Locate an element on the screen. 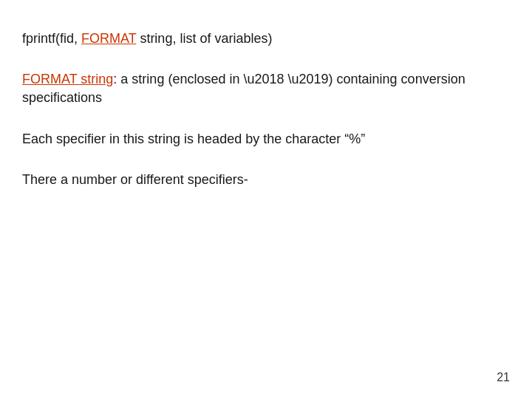  line4: There a number or different specifiers- is located at coordinates (266, 180).